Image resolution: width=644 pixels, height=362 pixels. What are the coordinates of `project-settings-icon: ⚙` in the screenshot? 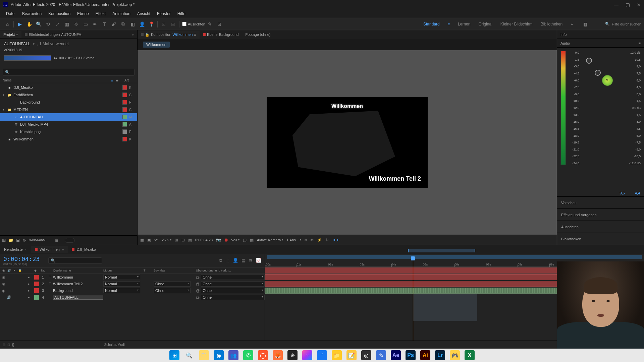 It's located at (24, 240).